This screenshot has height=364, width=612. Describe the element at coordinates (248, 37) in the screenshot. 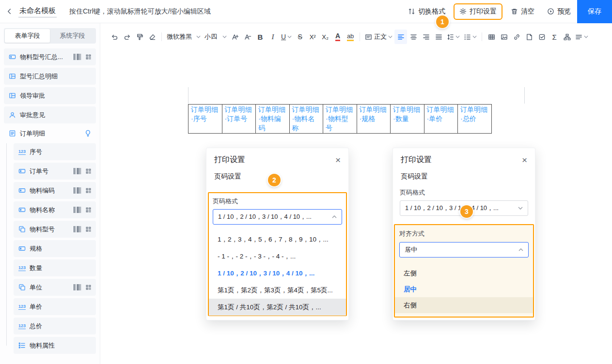

I see `font-size-decrease-button` at that location.